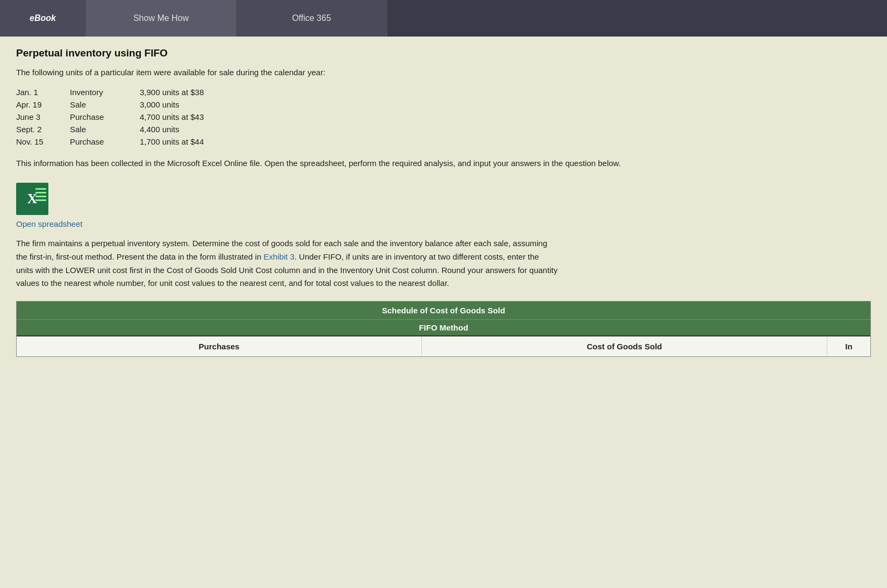 Image resolution: width=887 pixels, height=588 pixels. I want to click on top-navigation: eBook Show Me How Office 365, so click(444, 18).